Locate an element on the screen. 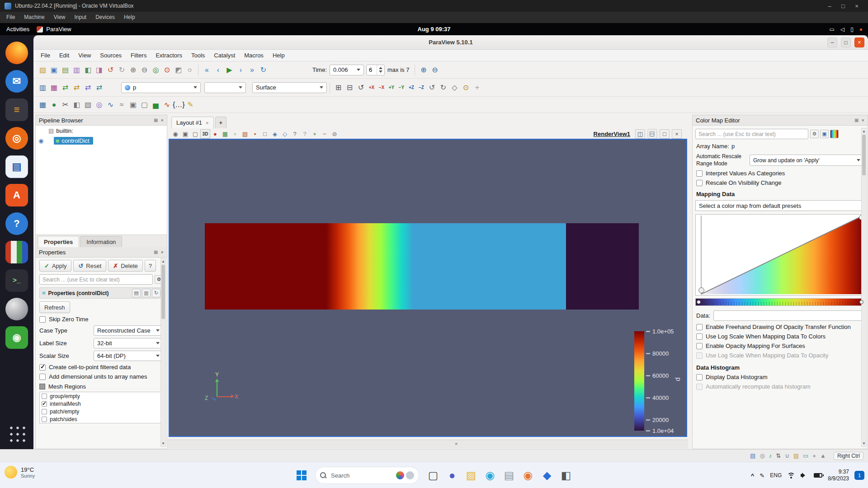 The image size is (868, 488). zoom-to-data-icon: ⊟ is located at coordinates (350, 88).